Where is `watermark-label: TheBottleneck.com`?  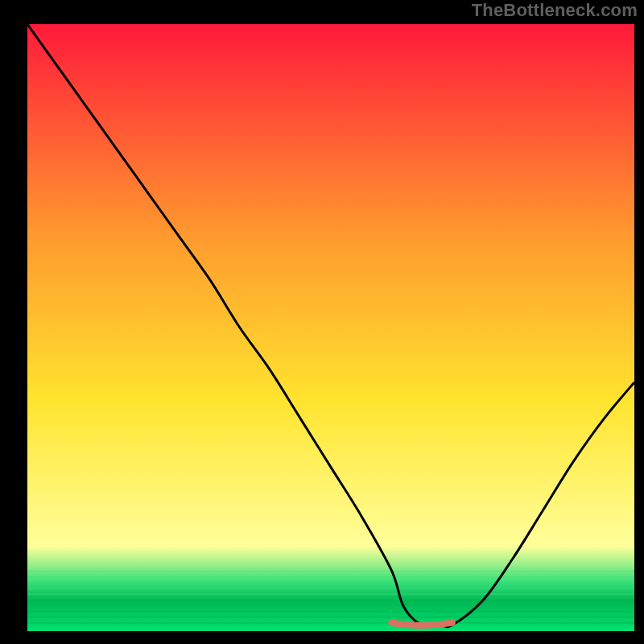
watermark-label: TheBottleneck.com is located at coordinates (555, 10).